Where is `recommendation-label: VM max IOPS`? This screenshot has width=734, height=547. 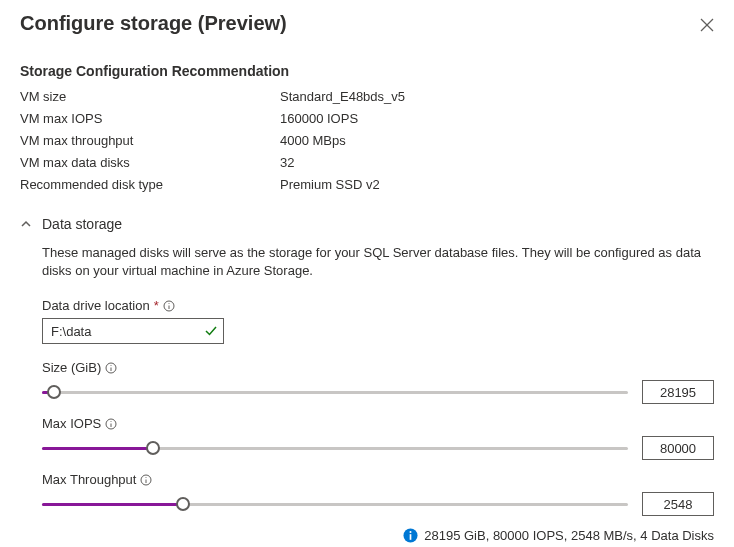 recommendation-label: VM max IOPS is located at coordinates (150, 118).